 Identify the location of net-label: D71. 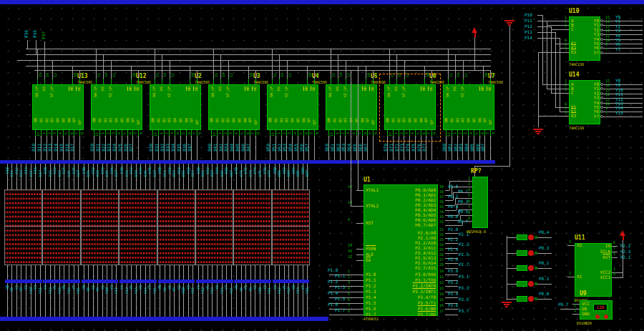
(391, 147).